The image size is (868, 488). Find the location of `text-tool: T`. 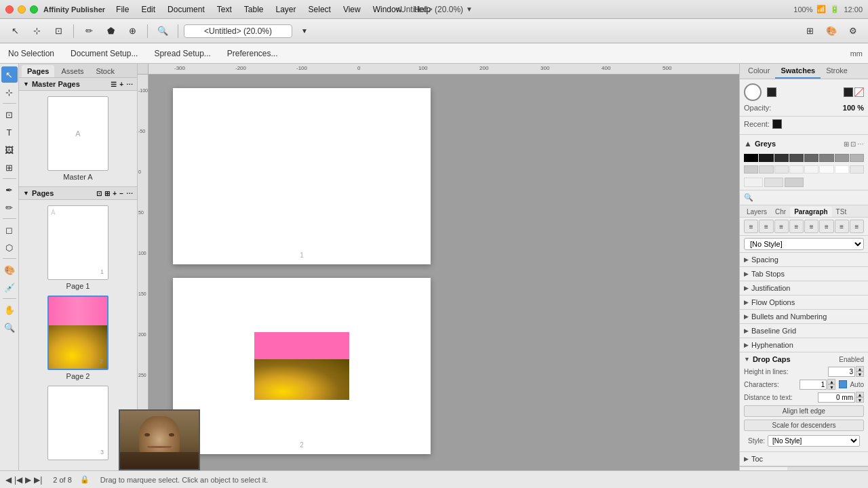

text-tool: T is located at coordinates (9, 132).